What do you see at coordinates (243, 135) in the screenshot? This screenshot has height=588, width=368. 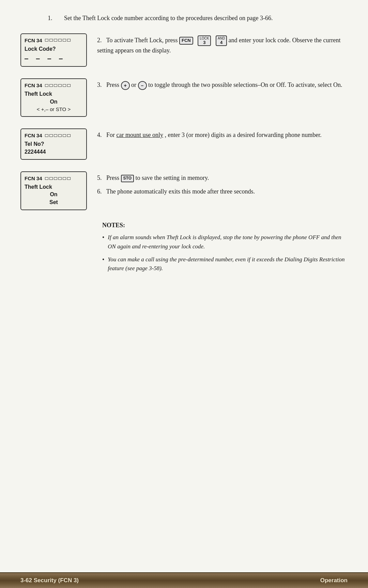 I see `step4-rest: , enter 3 (or more) digits as a desired …` at bounding box center [243, 135].